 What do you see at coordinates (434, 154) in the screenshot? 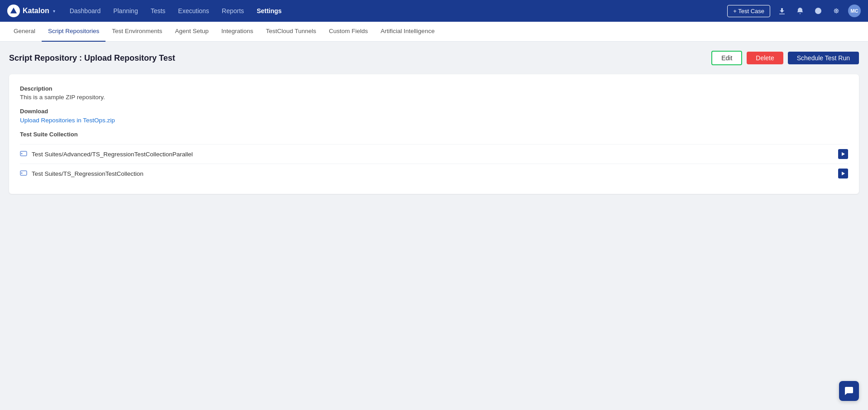
I see `table-row: Test Suites/Advanced/TS_RegressionTestCo…` at bounding box center [434, 154].